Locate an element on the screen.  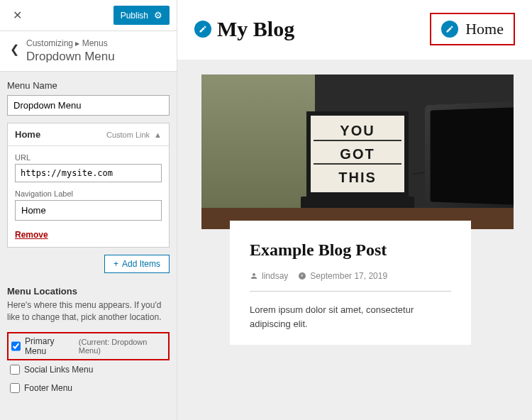
location-label: Footer Menu is located at coordinates (48, 388).